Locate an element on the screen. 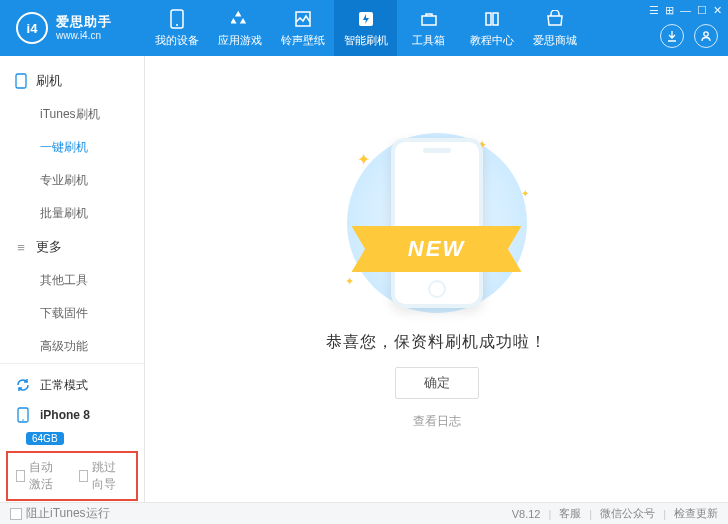 Image resolution: width=728 pixels, height=524 pixels. nav-games: 应用游戏 is located at coordinates (240, 28).